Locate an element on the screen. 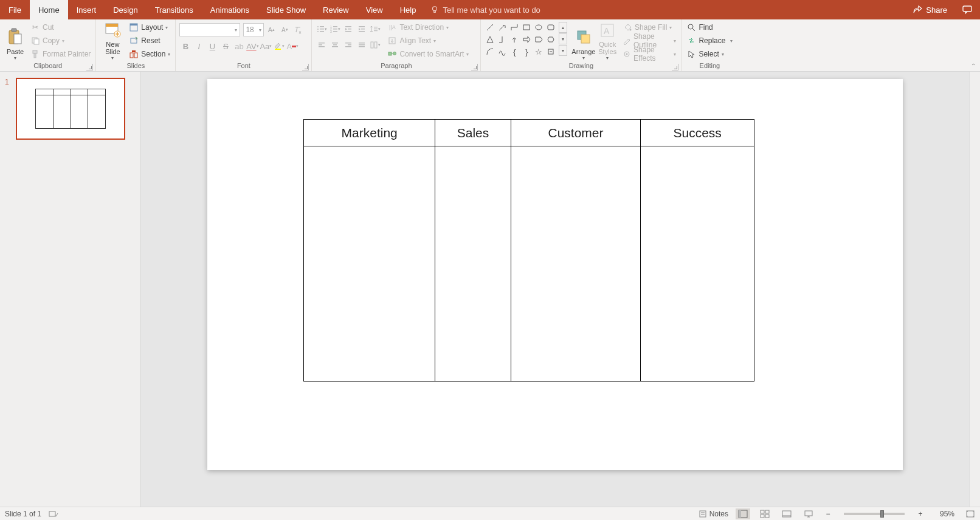 The width and height of the screenshot is (980, 520). zoom-out-button: − is located at coordinates (828, 514).